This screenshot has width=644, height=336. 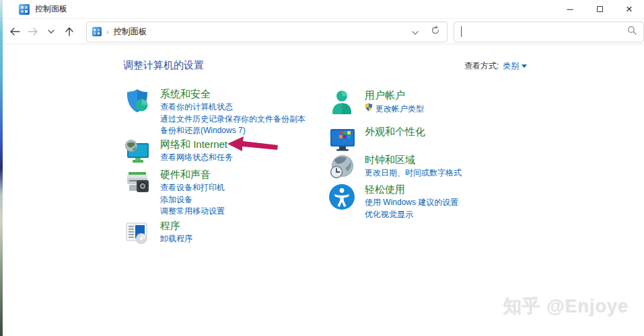 What do you see at coordinates (632, 32) in the screenshot?
I see `search-icon` at bounding box center [632, 32].